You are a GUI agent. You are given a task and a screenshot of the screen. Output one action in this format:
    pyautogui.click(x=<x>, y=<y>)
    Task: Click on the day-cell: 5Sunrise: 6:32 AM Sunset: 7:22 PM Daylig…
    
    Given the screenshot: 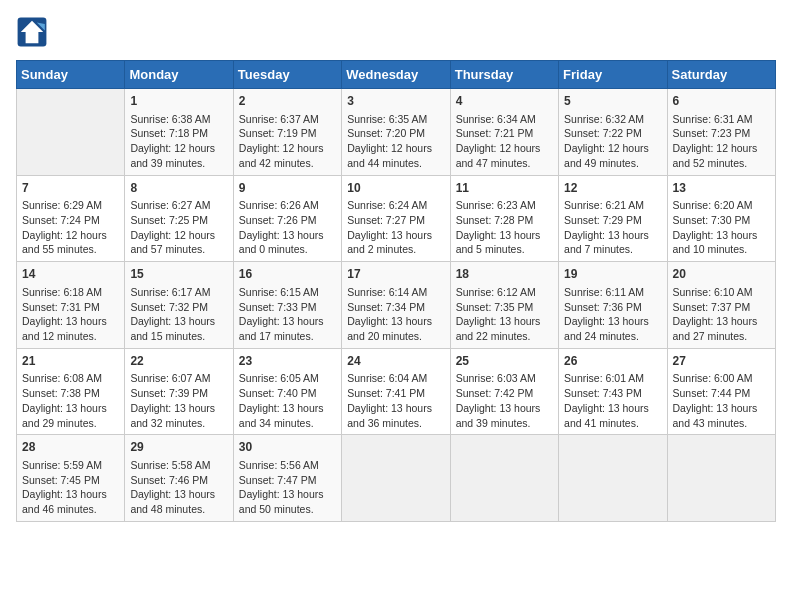 What is the action you would take?
    pyautogui.click(x=613, y=132)
    